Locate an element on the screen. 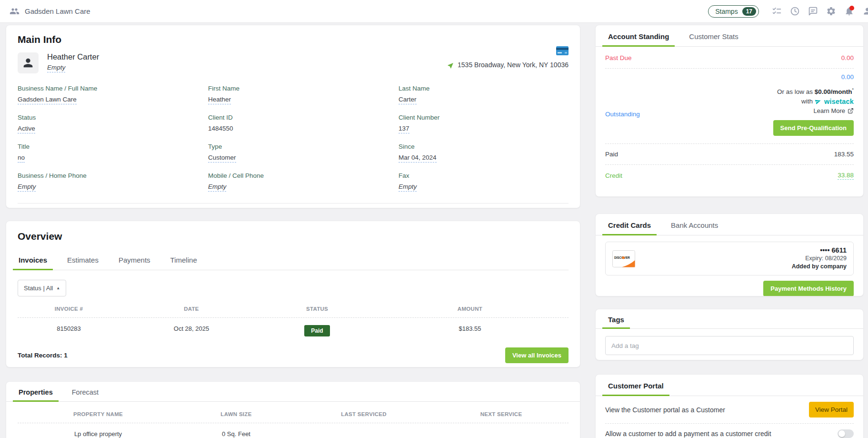  tab-estimates: Estimates is located at coordinates (83, 259).